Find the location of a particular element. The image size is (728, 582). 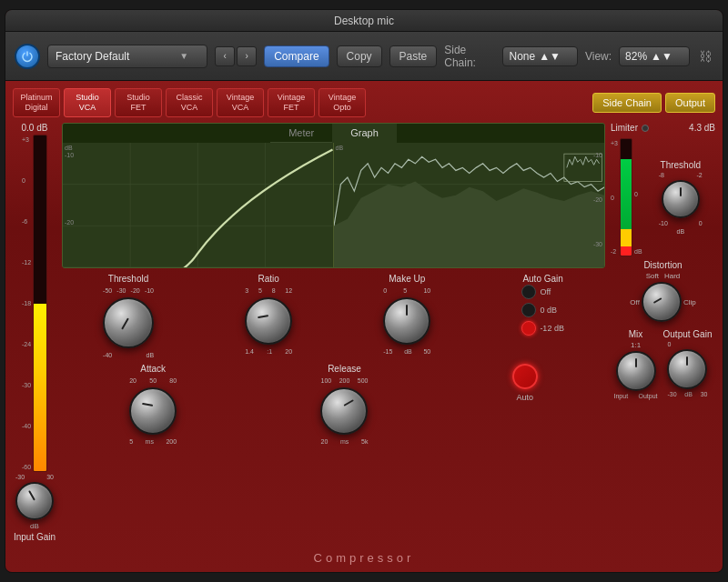

model-studio-vca: StudioVCA is located at coordinates (87, 103).